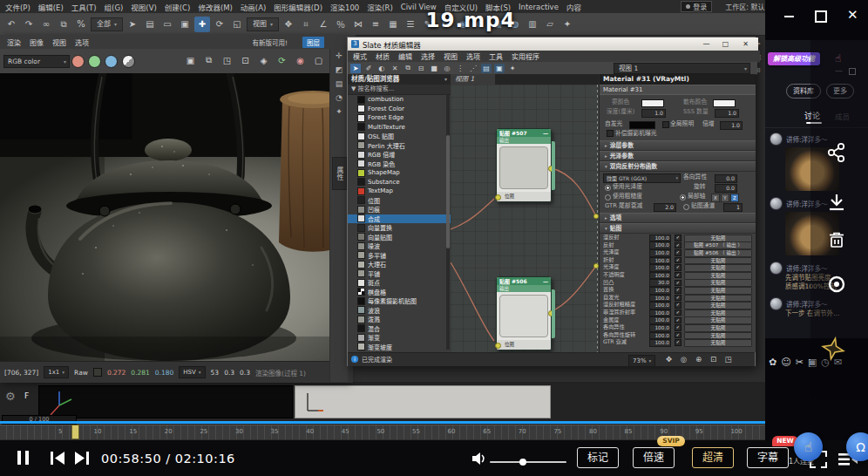 The width and height of the screenshot is (868, 476). Describe the element at coordinates (399, 228) in the screenshot. I see `browser-item: 向量置换` at that location.